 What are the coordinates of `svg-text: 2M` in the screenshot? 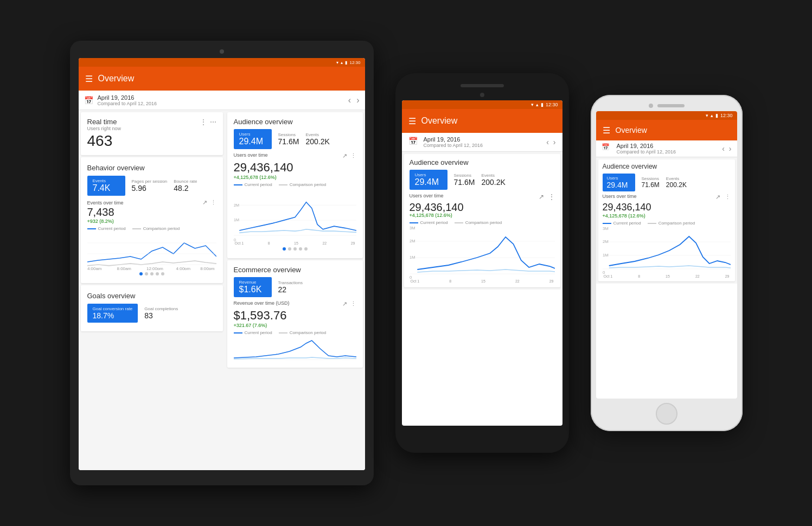 It's located at (236, 205).